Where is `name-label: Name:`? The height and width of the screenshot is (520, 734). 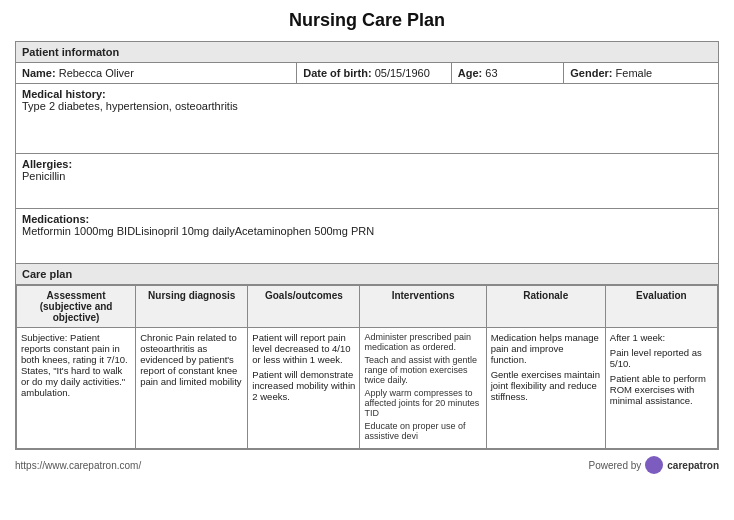
name-label: Name: is located at coordinates (39, 73).